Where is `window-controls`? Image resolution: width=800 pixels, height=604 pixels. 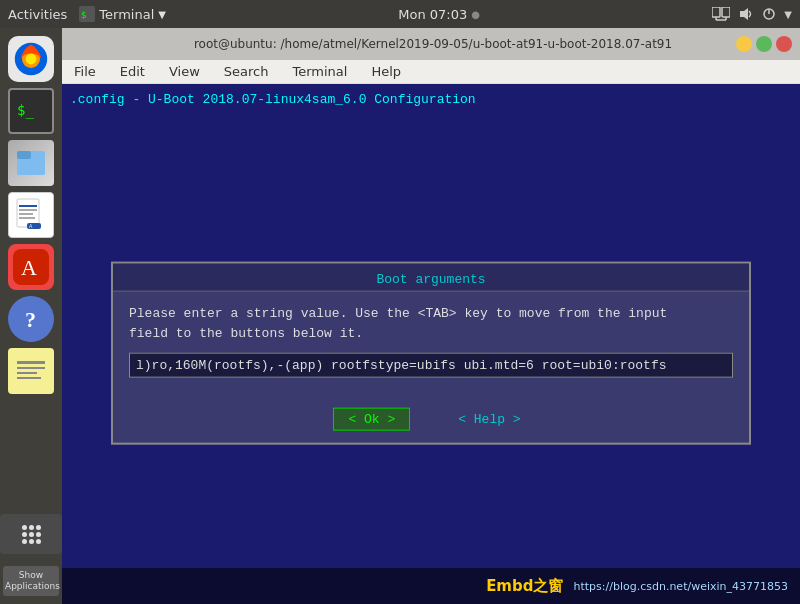 window-controls is located at coordinates (764, 44).